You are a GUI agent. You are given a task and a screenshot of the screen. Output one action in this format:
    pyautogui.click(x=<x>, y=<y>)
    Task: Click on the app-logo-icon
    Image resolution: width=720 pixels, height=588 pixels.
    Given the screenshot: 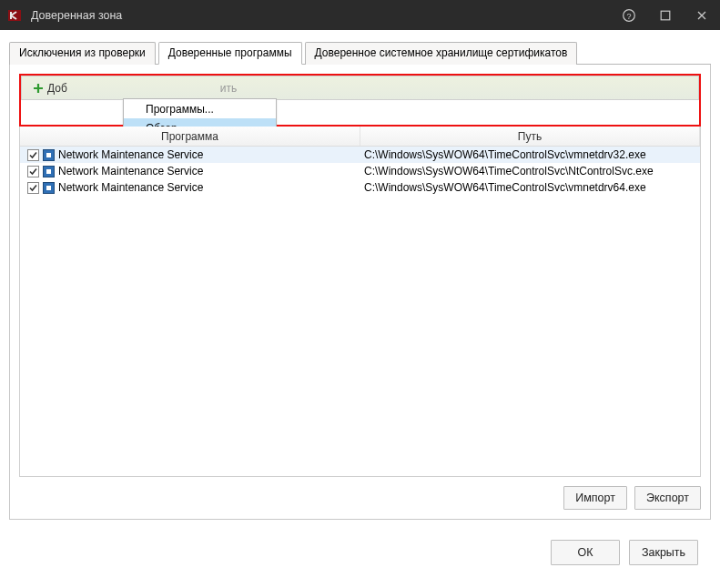 What is the action you would take?
    pyautogui.click(x=15, y=15)
    